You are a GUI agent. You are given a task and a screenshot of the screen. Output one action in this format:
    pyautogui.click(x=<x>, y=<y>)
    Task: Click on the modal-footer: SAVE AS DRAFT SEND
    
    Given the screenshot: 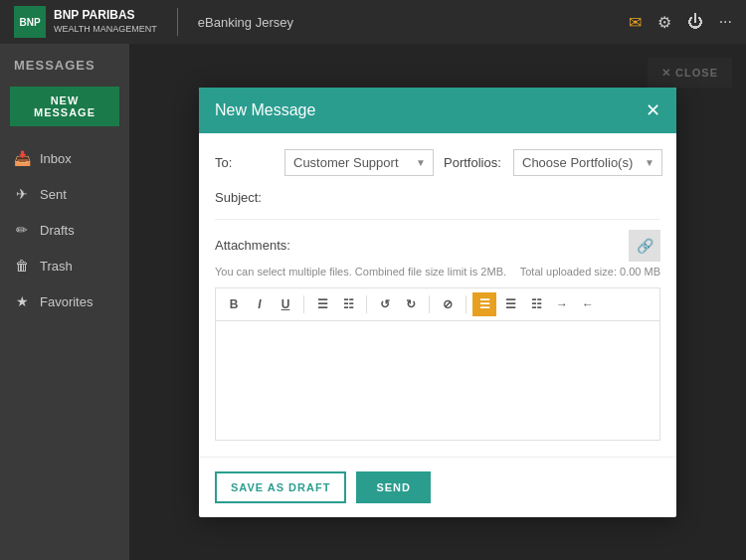 What is the action you would take?
    pyautogui.click(x=438, y=487)
    